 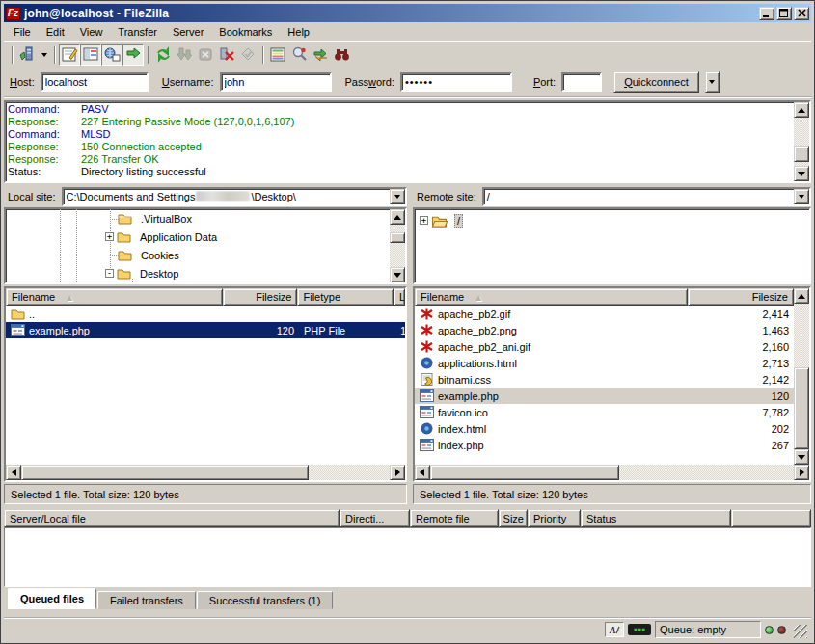 I want to click on remote-list-horizontal-scrollbar, so click(x=611, y=472).